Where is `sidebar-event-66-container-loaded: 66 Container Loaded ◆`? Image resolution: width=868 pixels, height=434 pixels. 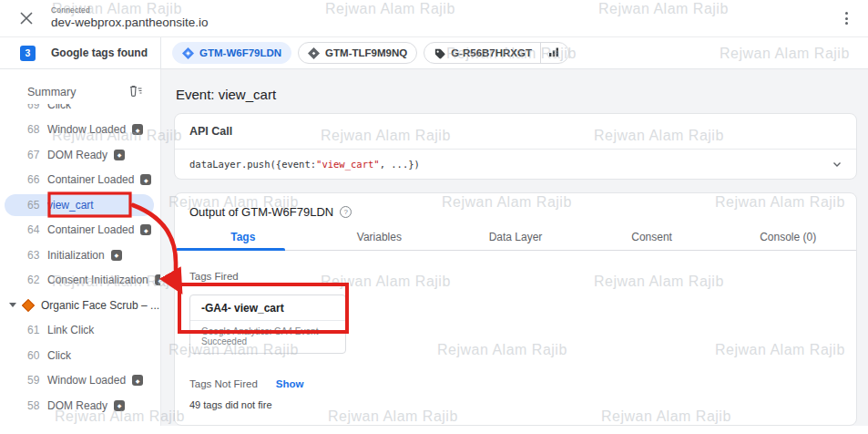
sidebar-event-66-container-loaded: 66 Container Loaded ◆ is located at coordinates (80, 181).